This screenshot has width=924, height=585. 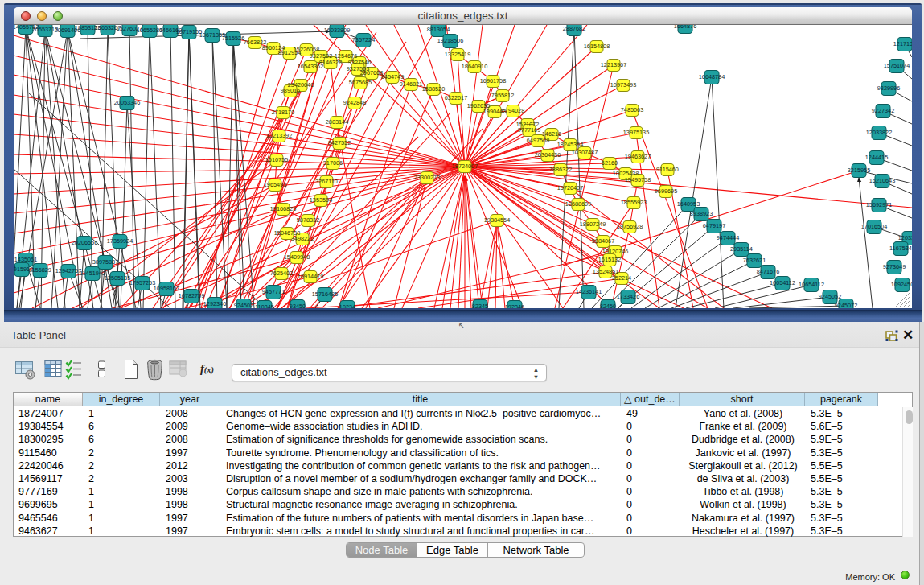 What do you see at coordinates (897, 66) in the screenshot?
I see `svg-text: 15751074` at bounding box center [897, 66].